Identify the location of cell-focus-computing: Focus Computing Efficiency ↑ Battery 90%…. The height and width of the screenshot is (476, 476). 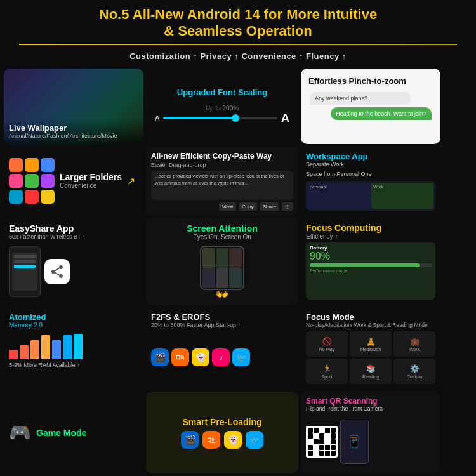
(371, 261).